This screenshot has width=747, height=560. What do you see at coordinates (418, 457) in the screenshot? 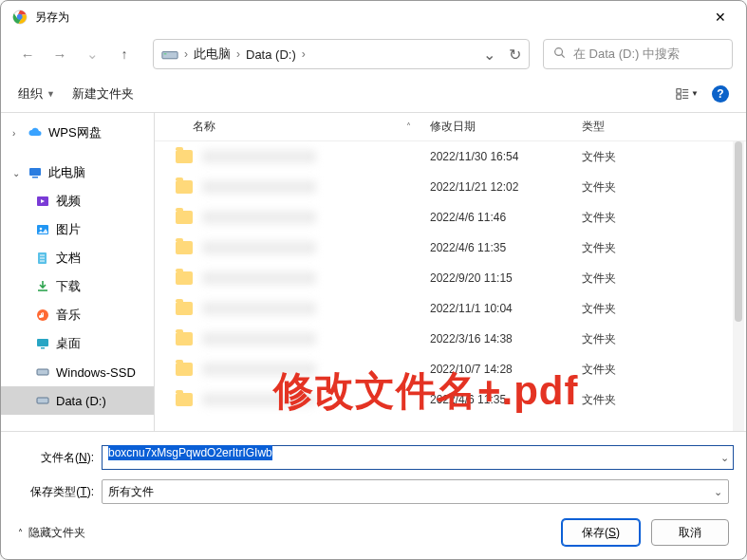
I see `filename-input: boxcnu7xMsgPqwdO2erItrIGIwb` at bounding box center [418, 457].